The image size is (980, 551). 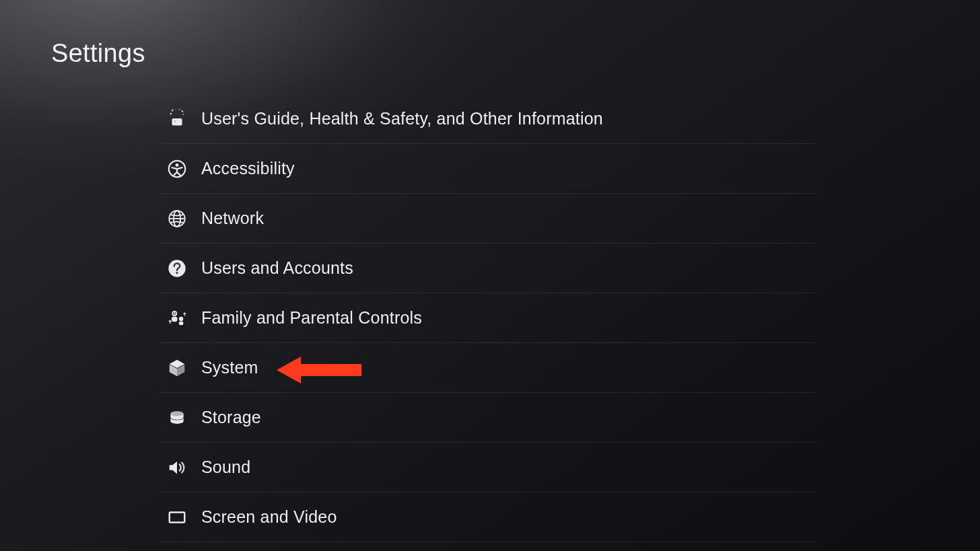 I want to click on sound-icon, so click(x=177, y=468).